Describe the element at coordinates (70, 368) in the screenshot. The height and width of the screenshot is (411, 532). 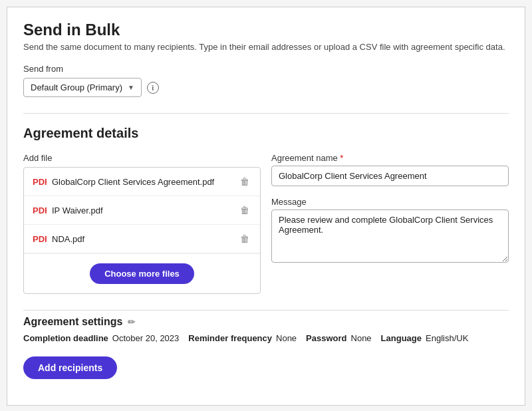
I see `add-recipients-button: Add recipients` at that location.